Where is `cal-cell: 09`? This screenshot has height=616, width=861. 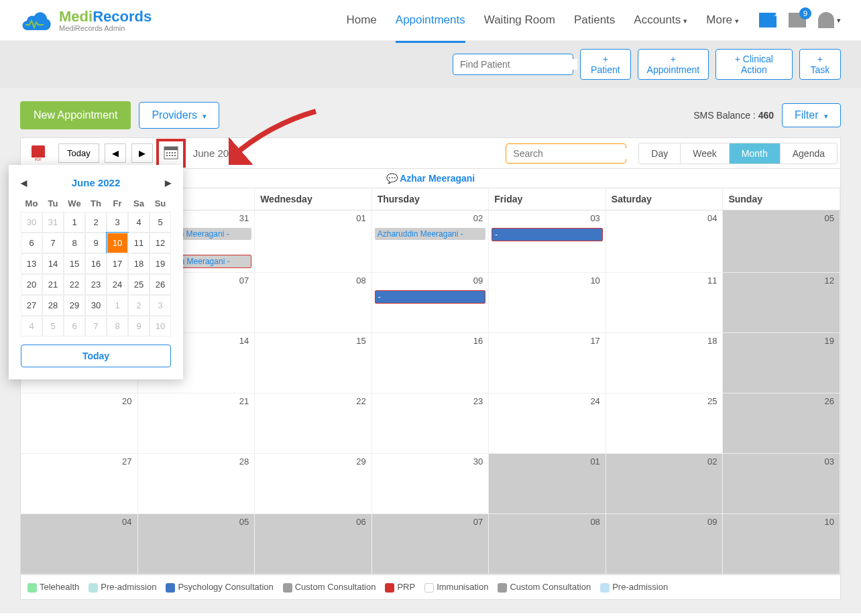
cal-cell: 09 is located at coordinates (665, 544).